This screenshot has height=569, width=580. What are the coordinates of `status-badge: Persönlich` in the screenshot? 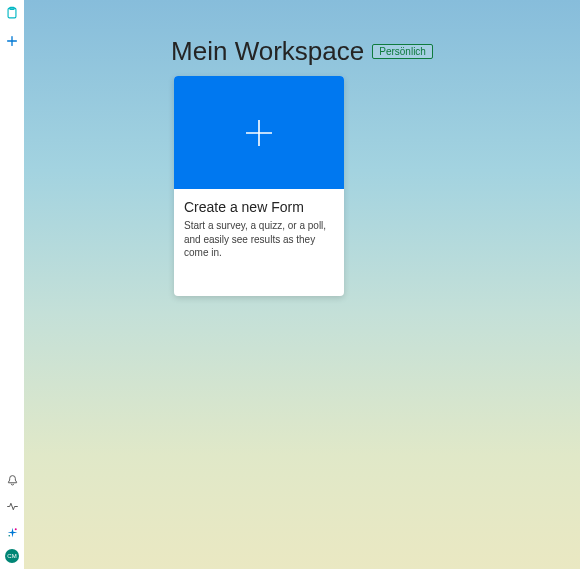 It's located at (402, 52).